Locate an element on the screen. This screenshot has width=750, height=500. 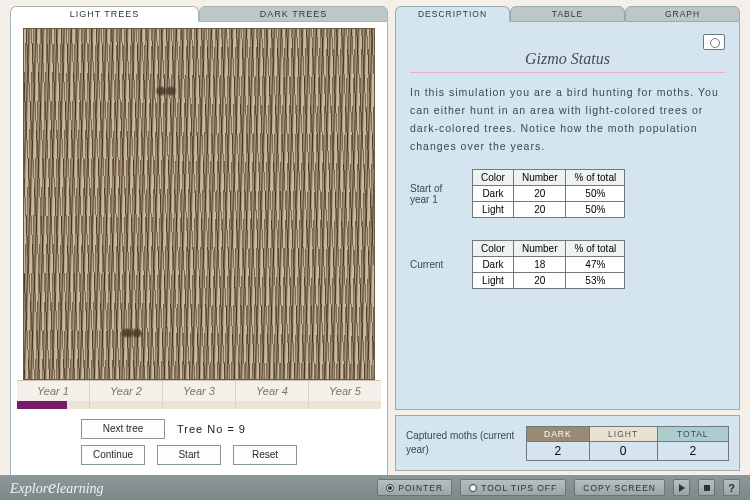
help-icon: ? is located at coordinates (732, 488).